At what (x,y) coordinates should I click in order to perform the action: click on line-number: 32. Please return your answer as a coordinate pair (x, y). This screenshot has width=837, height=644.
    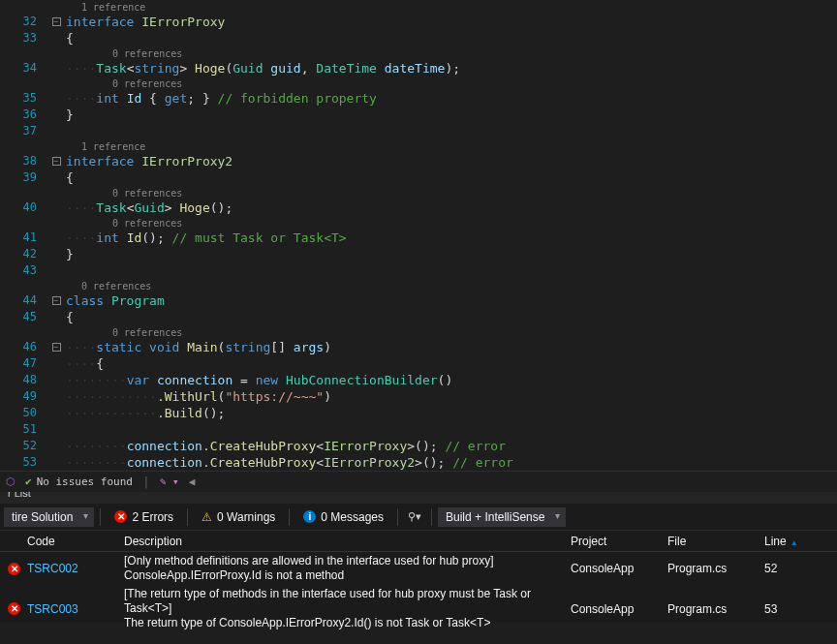
    Looking at the image, I should click on (23, 21).